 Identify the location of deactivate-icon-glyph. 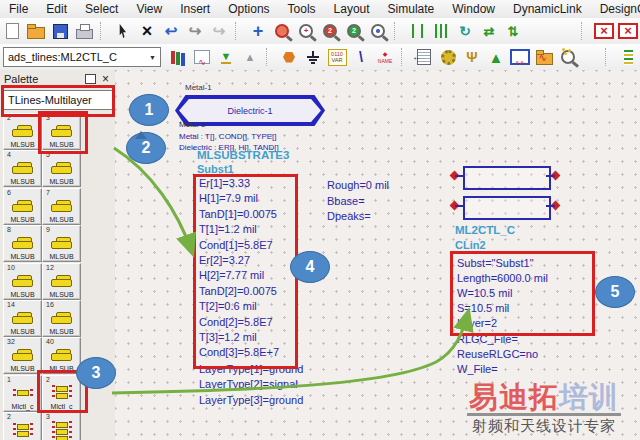
(604, 31).